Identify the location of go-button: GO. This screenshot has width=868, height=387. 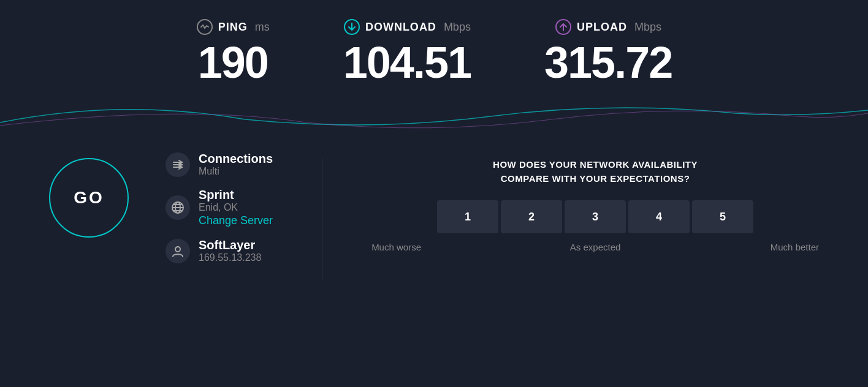
(89, 198).